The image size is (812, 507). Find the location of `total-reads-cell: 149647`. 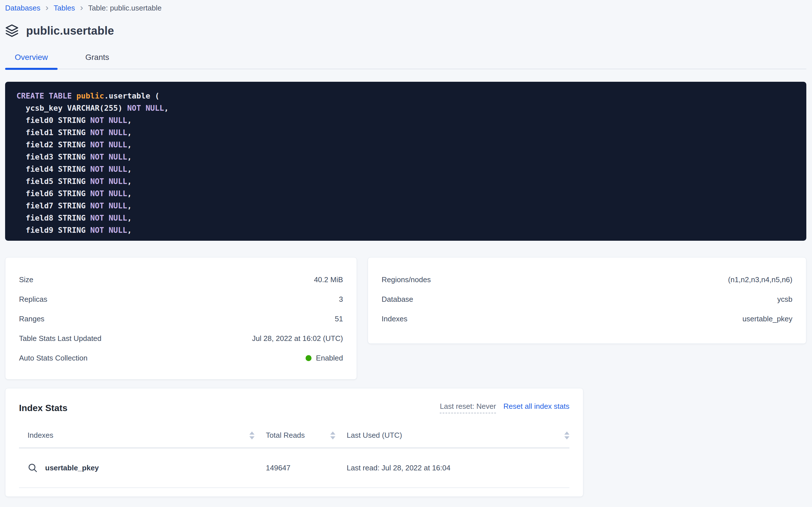

total-reads-cell: 149647 is located at coordinates (301, 468).